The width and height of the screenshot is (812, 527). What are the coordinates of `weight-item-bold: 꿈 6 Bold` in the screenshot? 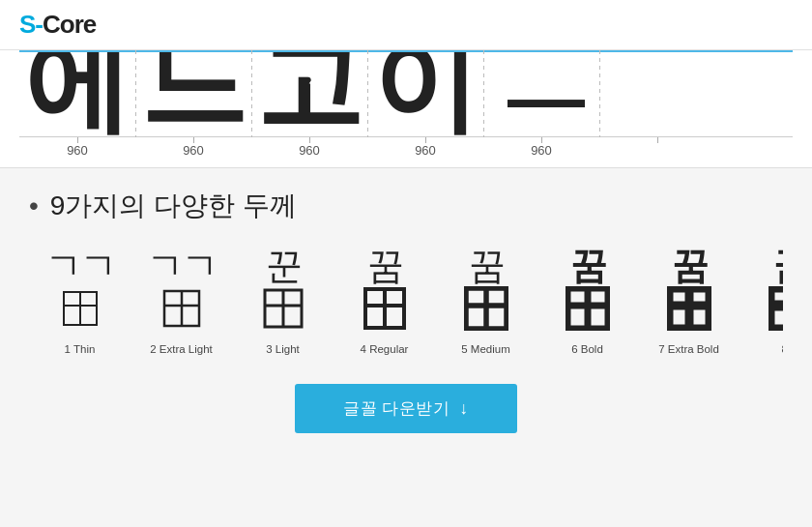 It's located at (588, 302).